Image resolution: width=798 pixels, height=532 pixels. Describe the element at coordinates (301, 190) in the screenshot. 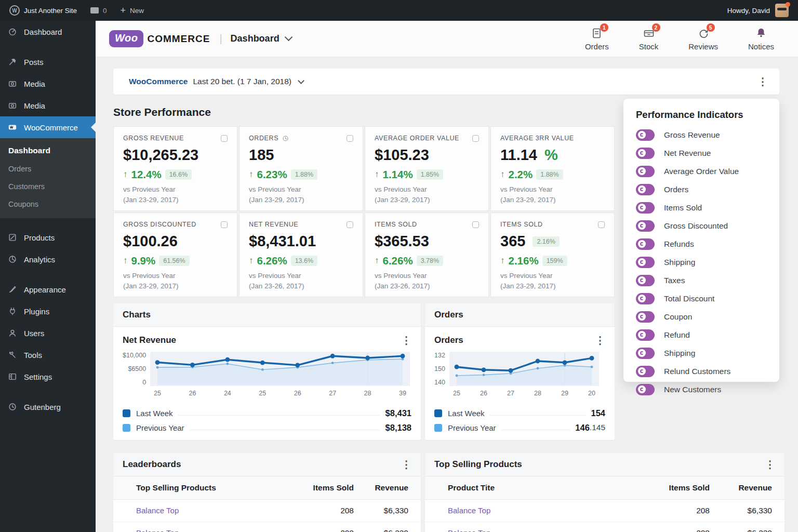

I see `comparison-label: vs Previous Year` at that location.